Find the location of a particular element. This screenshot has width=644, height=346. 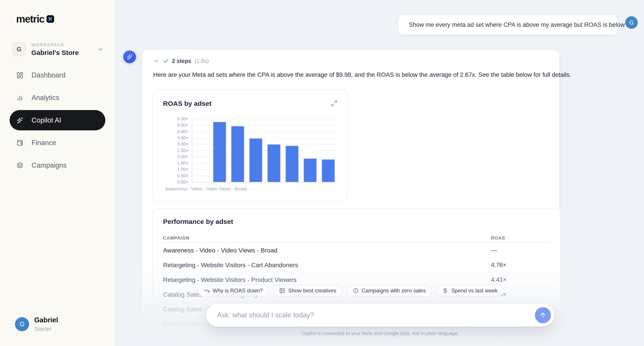

y-tick-label: 3.50× is located at coordinates (170, 138).